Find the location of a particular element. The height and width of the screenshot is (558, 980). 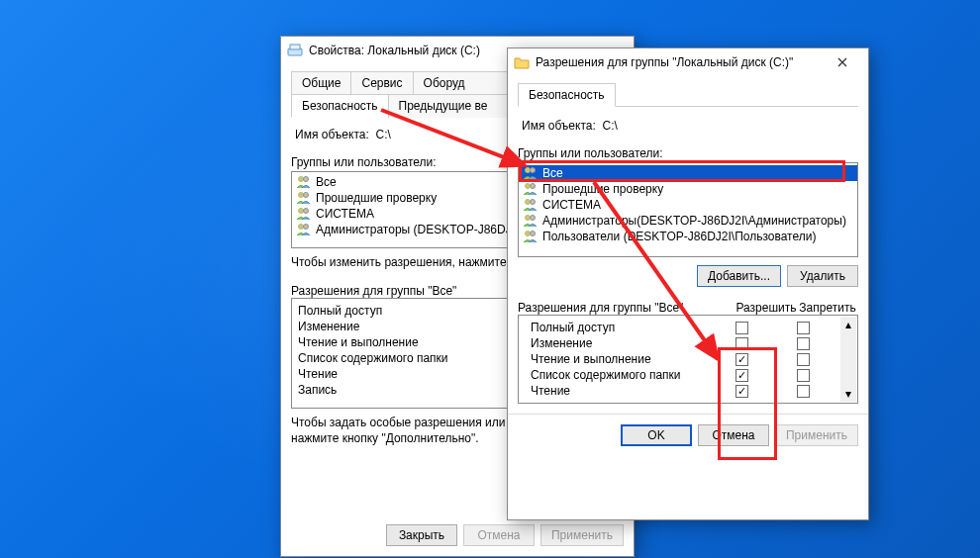

close-icon is located at coordinates (842, 62).